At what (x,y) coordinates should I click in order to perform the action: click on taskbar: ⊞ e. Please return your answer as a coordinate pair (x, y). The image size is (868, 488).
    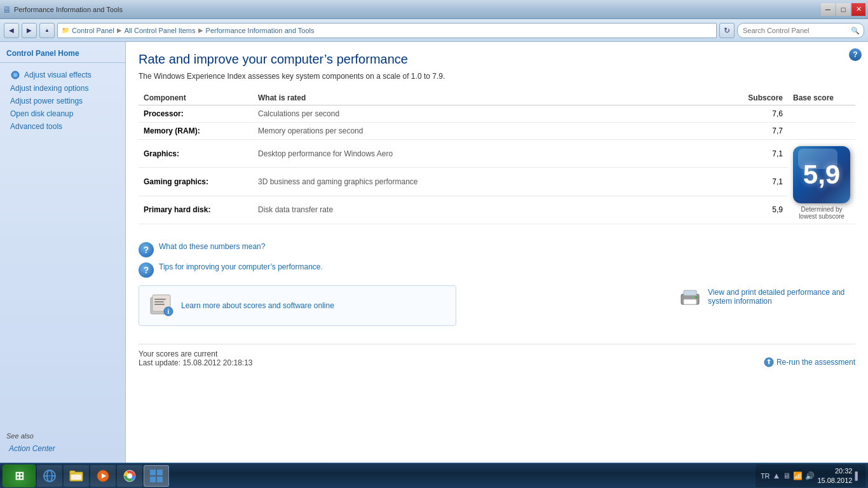
    Looking at the image, I should click on (434, 475).